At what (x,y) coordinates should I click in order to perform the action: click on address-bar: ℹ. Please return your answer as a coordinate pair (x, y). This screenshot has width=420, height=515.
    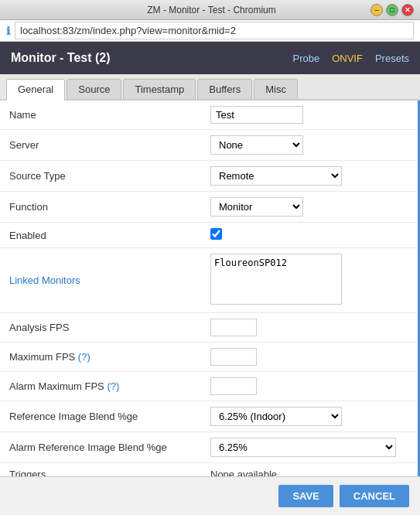
    Looking at the image, I should click on (210, 31).